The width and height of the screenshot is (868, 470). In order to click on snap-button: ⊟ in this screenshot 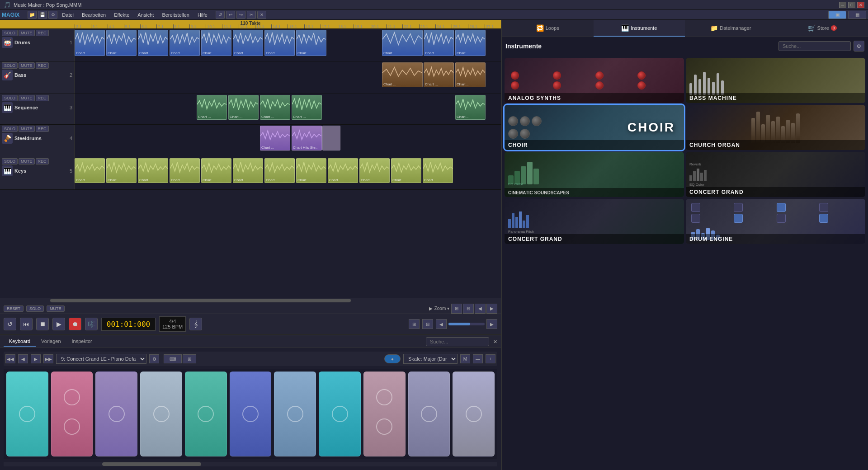, I will do `click(428, 324)`.